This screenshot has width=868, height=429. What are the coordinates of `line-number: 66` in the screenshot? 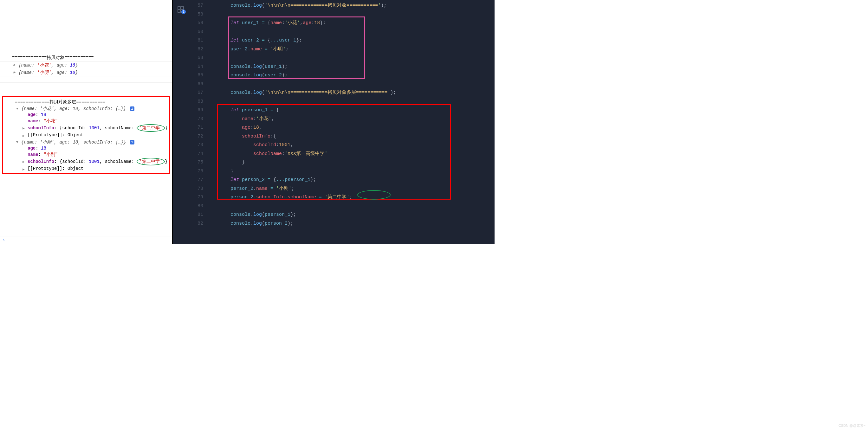 It's located at (196, 84).